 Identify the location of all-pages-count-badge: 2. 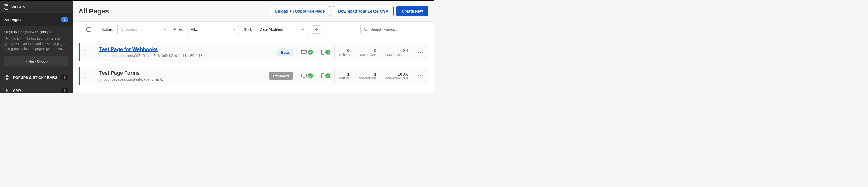
(65, 20).